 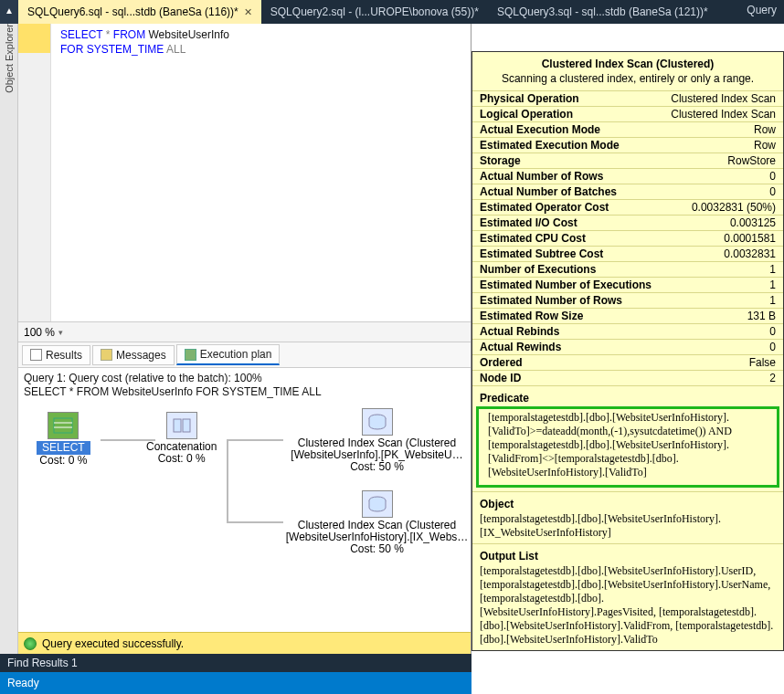 What do you see at coordinates (628, 447) in the screenshot?
I see `predicate-highlight: [temporalstagetestdb].[dbo].[WebsiteUser…` at bounding box center [628, 447].